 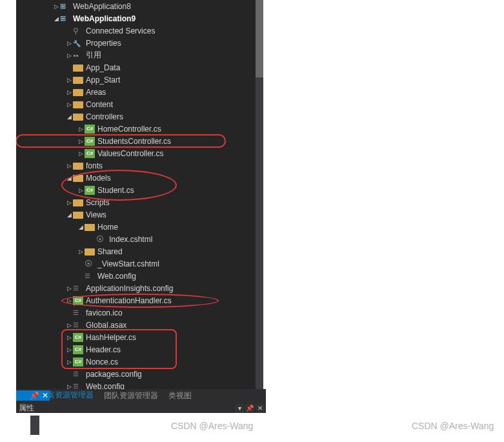 What do you see at coordinates (139, 374) in the screenshot?
I see `tree-item-packages: packages.config` at bounding box center [139, 374].